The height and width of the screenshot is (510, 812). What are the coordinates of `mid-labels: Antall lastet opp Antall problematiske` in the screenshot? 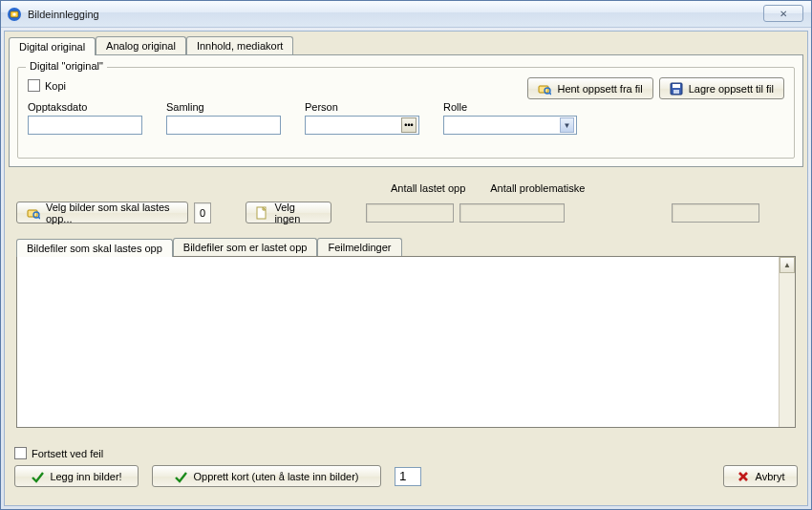 It's located at (487, 188).